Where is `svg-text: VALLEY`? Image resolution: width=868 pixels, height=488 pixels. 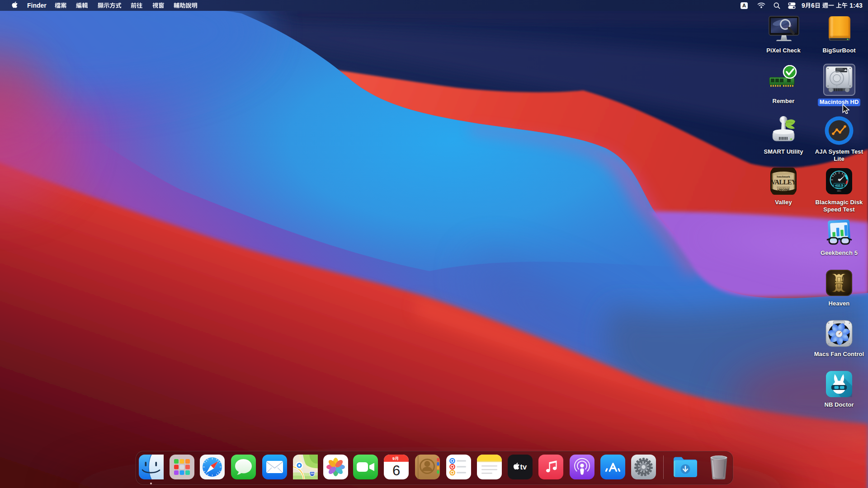
svg-text: VALLEY is located at coordinates (784, 182).